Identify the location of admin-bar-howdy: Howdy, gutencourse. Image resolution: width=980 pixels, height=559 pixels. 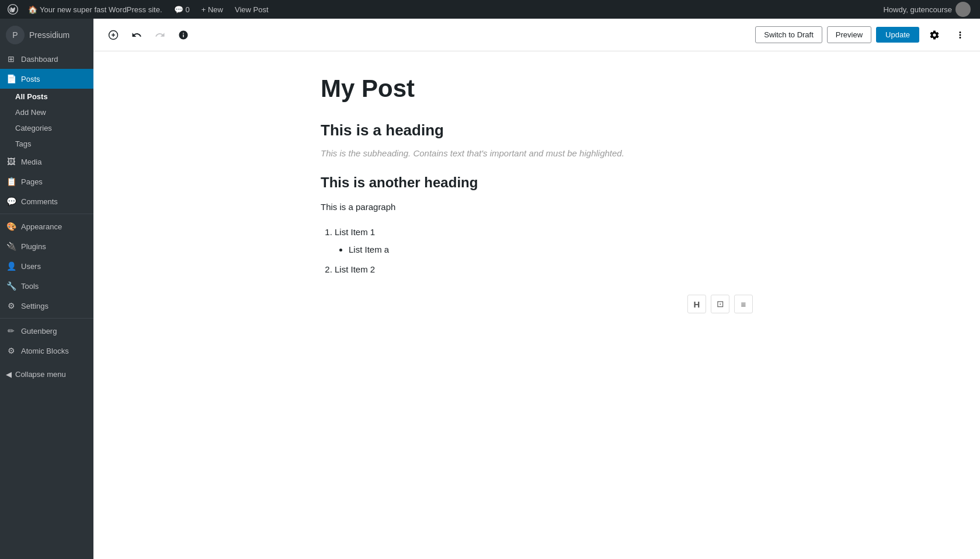
(918, 9).